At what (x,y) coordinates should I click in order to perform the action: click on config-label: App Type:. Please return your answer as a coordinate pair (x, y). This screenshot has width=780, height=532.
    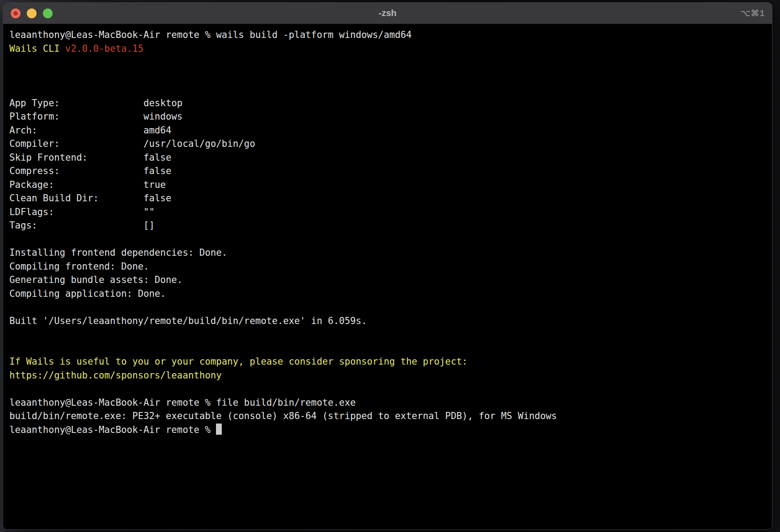
    Looking at the image, I should click on (76, 104).